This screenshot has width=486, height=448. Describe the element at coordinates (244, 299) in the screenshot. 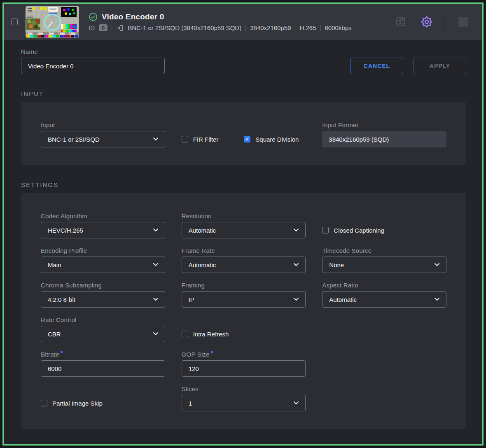

I see `framing-select: IP` at that location.